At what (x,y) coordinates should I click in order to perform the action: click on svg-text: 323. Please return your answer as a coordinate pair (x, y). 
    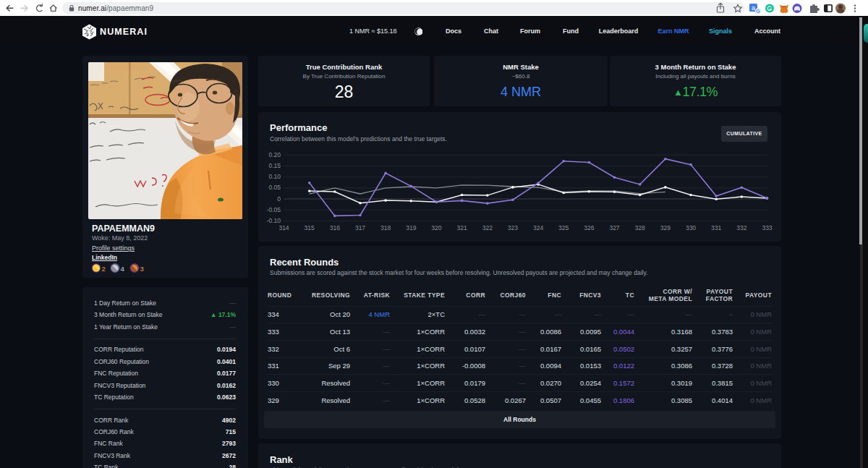
    Looking at the image, I should click on (513, 228).